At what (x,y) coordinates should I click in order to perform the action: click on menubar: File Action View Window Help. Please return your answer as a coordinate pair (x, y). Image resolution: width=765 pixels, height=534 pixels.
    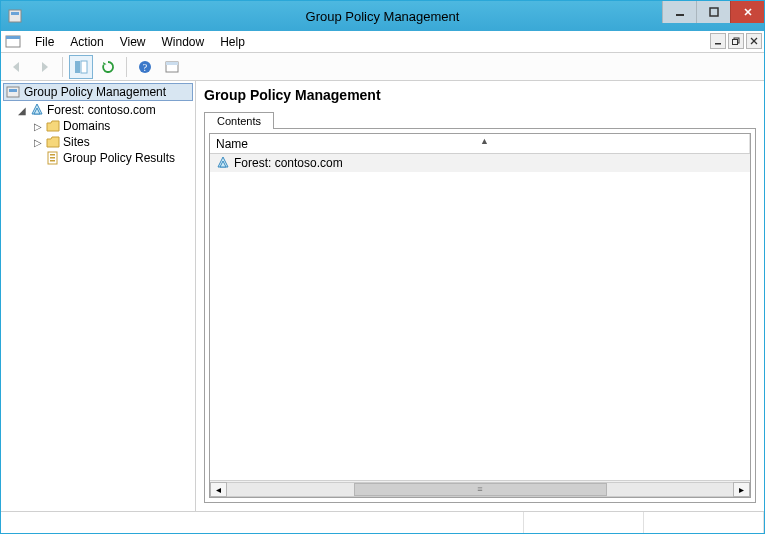
    Looking at the image, I should click on (382, 42).